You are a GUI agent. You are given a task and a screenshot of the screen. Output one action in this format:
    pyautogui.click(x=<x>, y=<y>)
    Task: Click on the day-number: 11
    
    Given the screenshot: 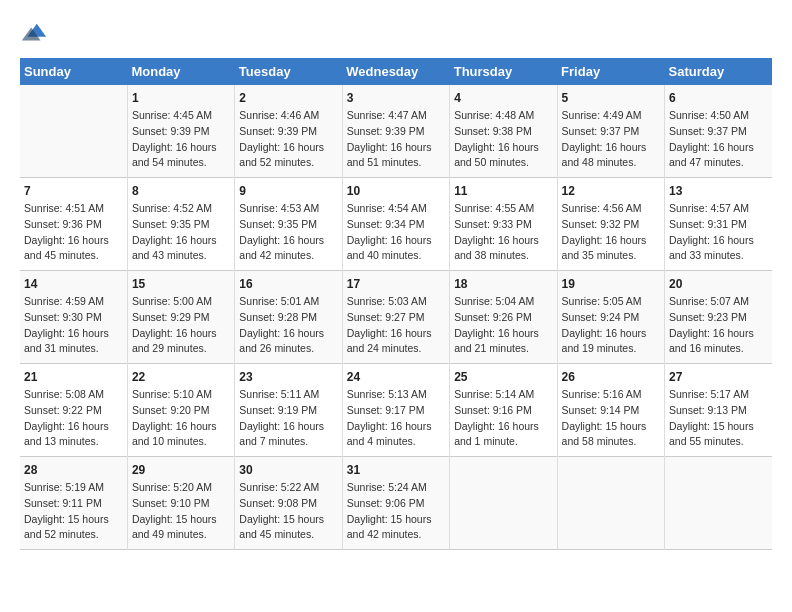 What is the action you would take?
    pyautogui.click(x=503, y=191)
    